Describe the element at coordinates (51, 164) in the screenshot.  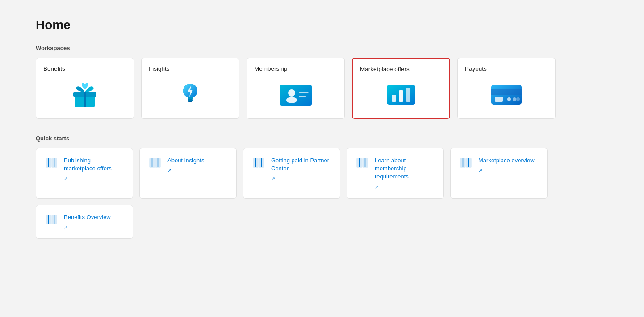
I see `book-icon-publishing` at that location.